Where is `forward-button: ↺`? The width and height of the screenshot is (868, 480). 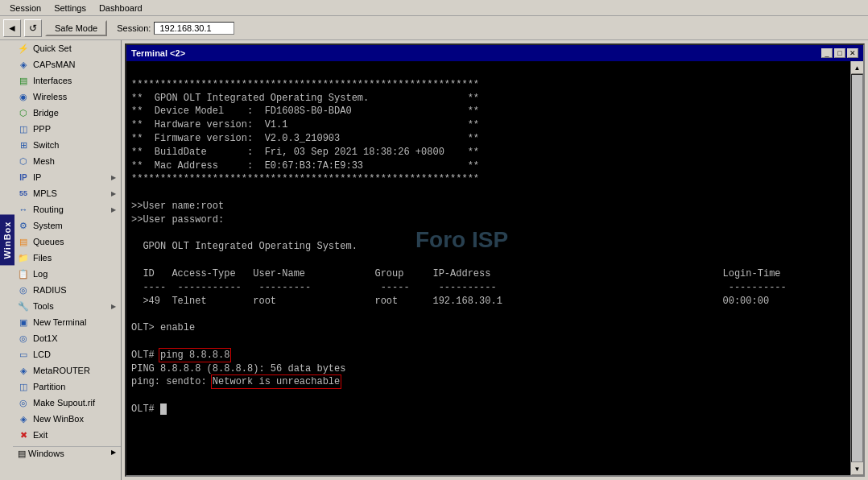 forward-button: ↺ is located at coordinates (33, 28).